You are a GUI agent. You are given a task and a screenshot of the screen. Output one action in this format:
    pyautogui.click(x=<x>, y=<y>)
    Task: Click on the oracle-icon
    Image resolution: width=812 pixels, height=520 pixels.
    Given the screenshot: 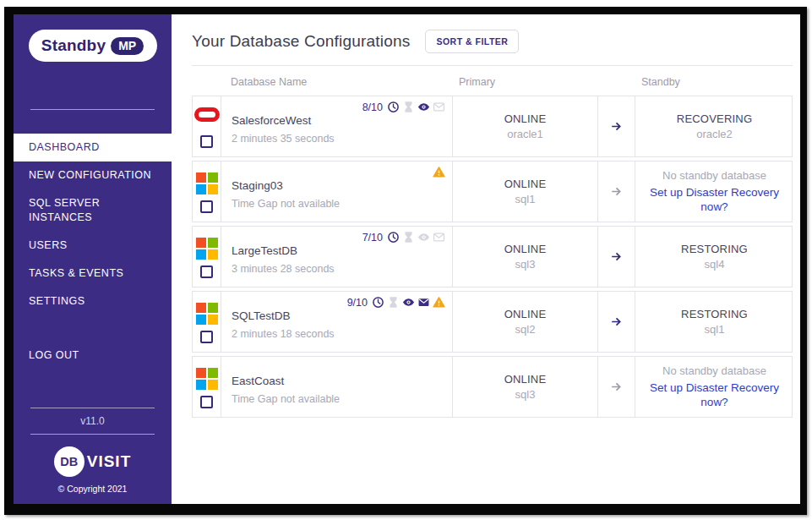 What is the action you would take?
    pyautogui.click(x=207, y=115)
    